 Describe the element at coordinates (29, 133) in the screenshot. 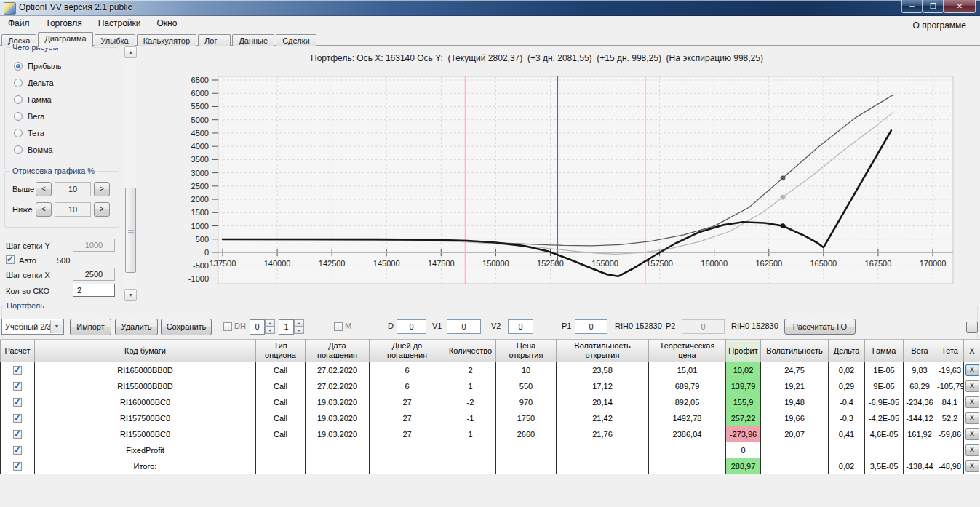

I see `radio-option-5: Тета` at that location.